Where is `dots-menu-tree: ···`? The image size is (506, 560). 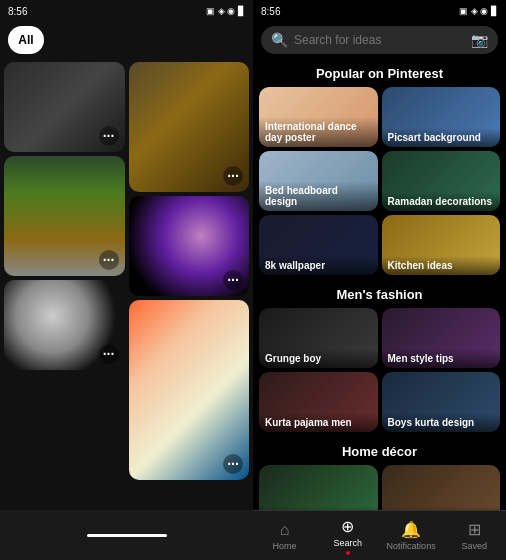 dots-menu-tree: ··· is located at coordinates (109, 260).